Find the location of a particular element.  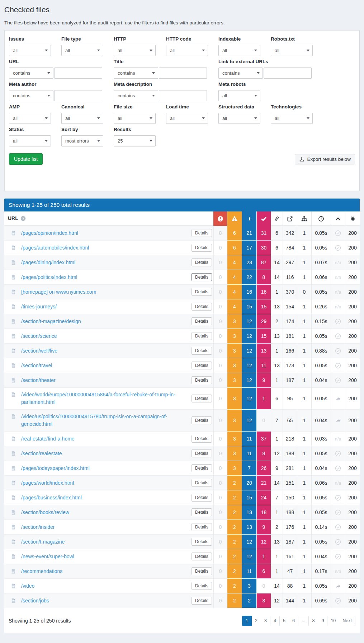

url-link: /section/travel is located at coordinates (104, 365).